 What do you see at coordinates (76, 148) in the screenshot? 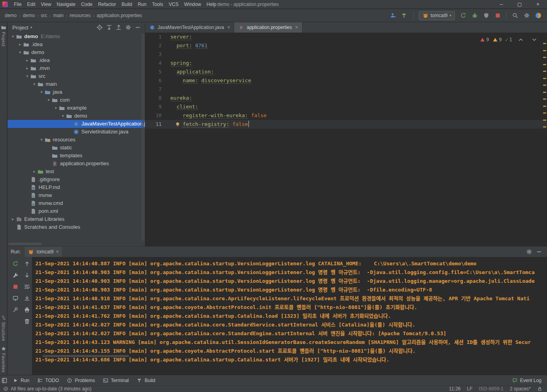
I see `tree-item-static: static` at bounding box center [76, 148].